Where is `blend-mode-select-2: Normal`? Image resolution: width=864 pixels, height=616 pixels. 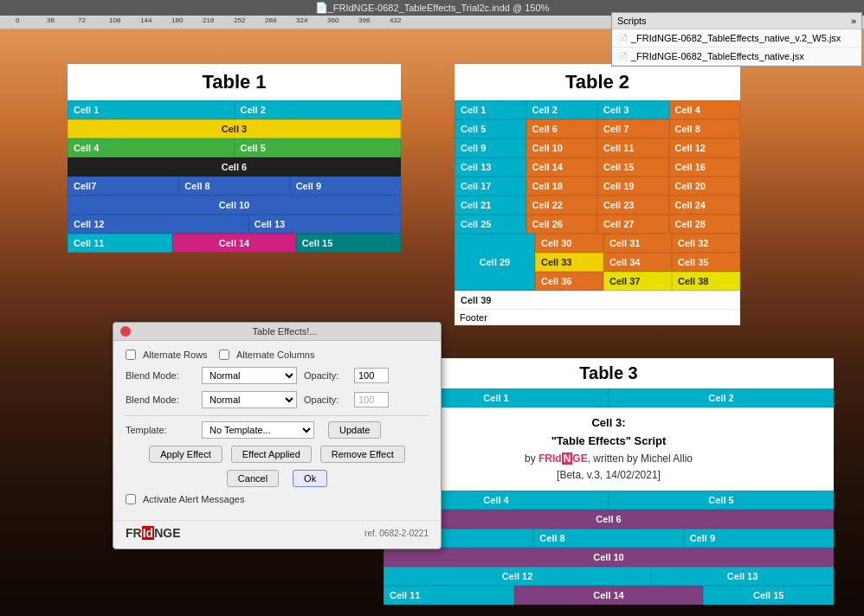
blend-mode-select-2: Normal is located at coordinates (249, 400).